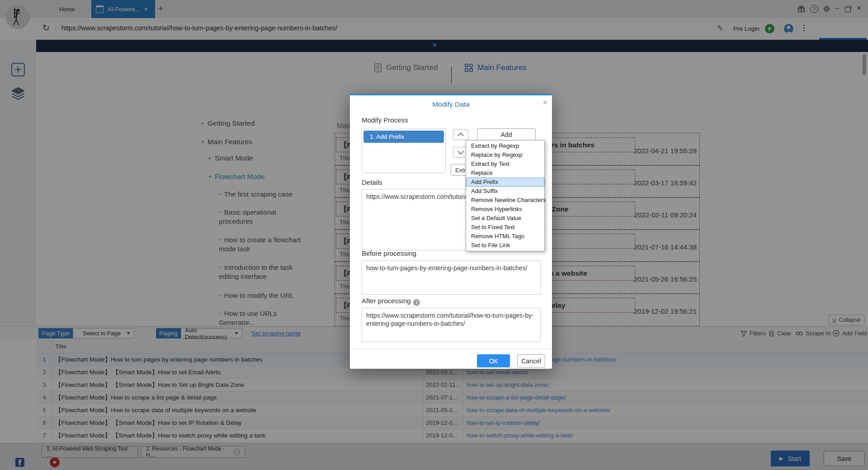  What do you see at coordinates (505, 155) in the screenshot?
I see `menu-item-replace-by-regexp: Replace by Regexp` at bounding box center [505, 155].